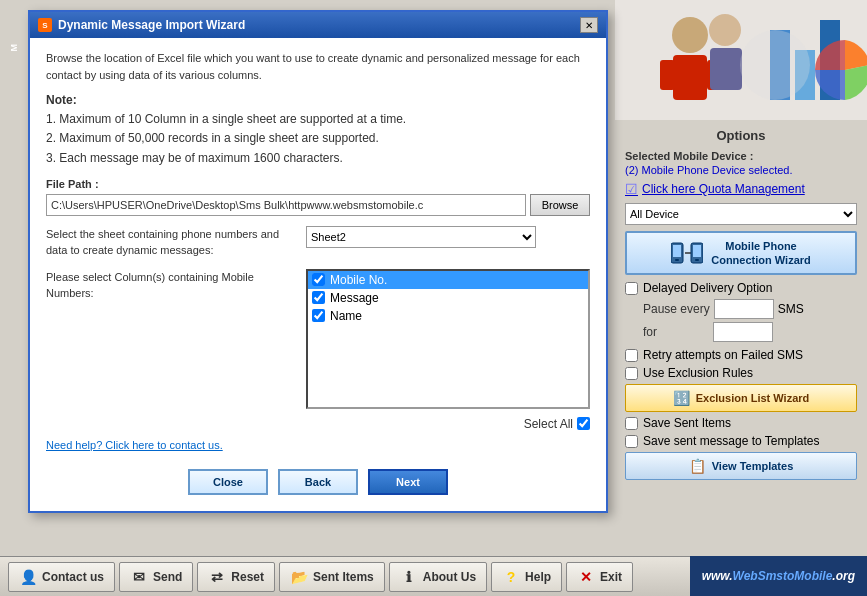 Image resolution: width=867 pixels, height=596 pixels. Describe the element at coordinates (248, 577) in the screenshot. I see `reset-label: Reset` at that location.